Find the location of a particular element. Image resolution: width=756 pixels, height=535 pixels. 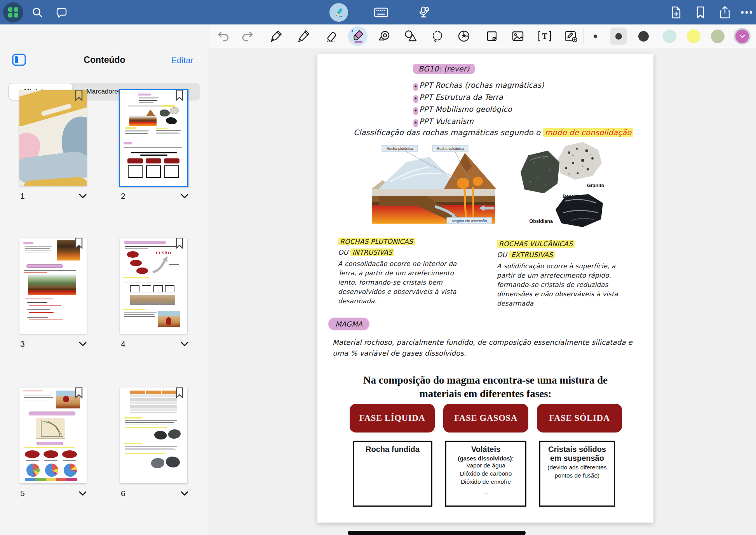

pen-icon is located at coordinates (277, 36).